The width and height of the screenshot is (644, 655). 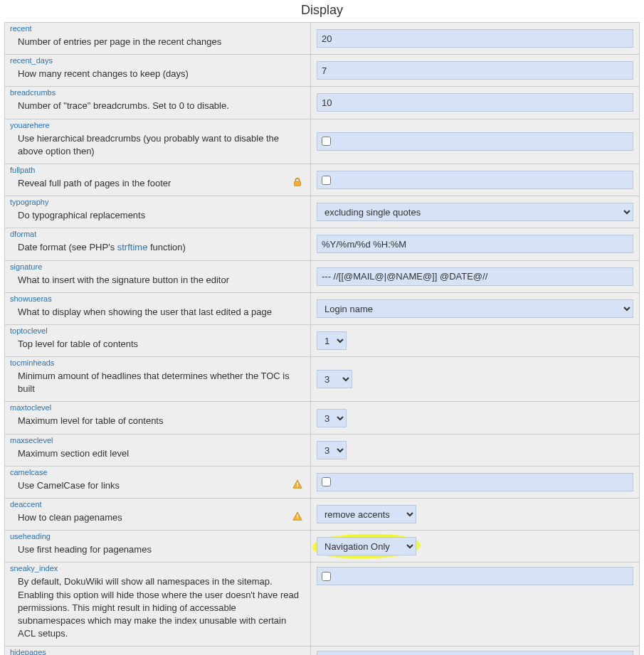 What do you see at coordinates (475, 70) in the screenshot?
I see `input-recent-days` at bounding box center [475, 70].